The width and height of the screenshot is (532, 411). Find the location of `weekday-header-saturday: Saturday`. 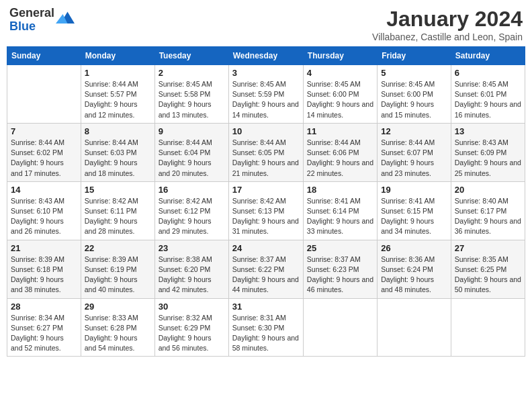

weekday-header-saturday: Saturday is located at coordinates (488, 56).